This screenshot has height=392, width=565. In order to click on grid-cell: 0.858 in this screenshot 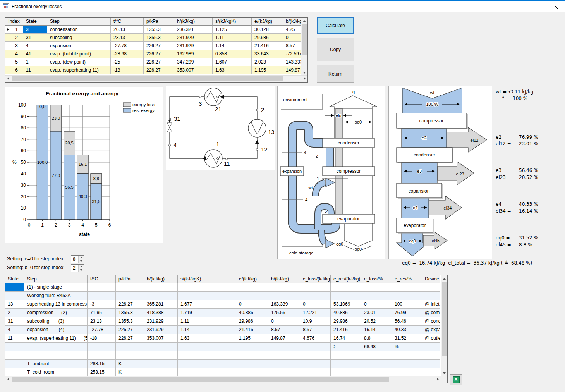, I will do `click(232, 54)`.